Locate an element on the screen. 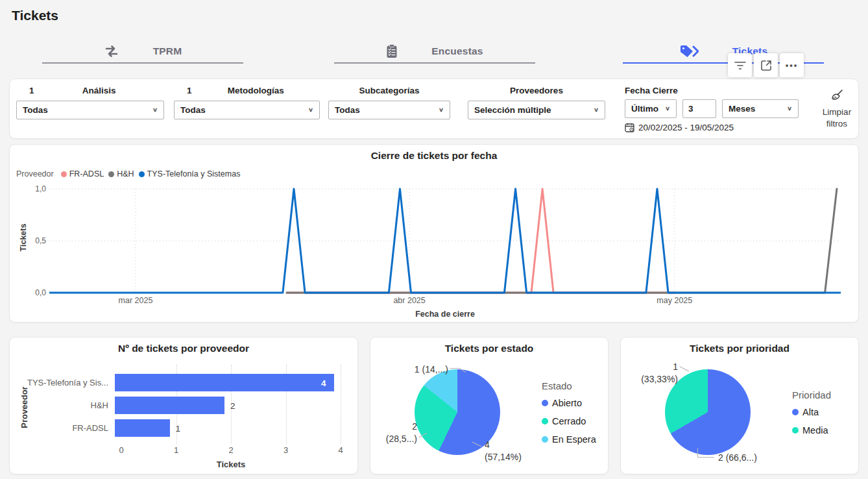 The image size is (868, 479). analisis-count: 1 is located at coordinates (32, 91).